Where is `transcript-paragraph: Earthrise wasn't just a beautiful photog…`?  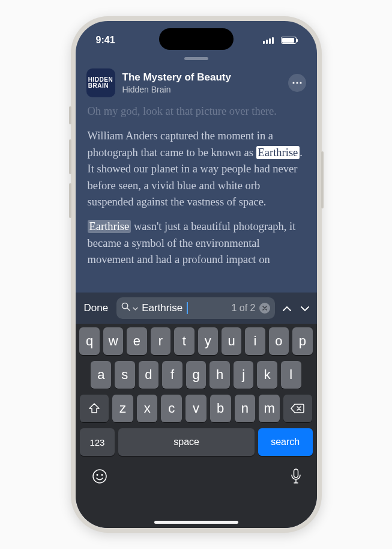
transcript-paragraph: Earthrise wasn't just a beautiful photog… is located at coordinates (196, 243).